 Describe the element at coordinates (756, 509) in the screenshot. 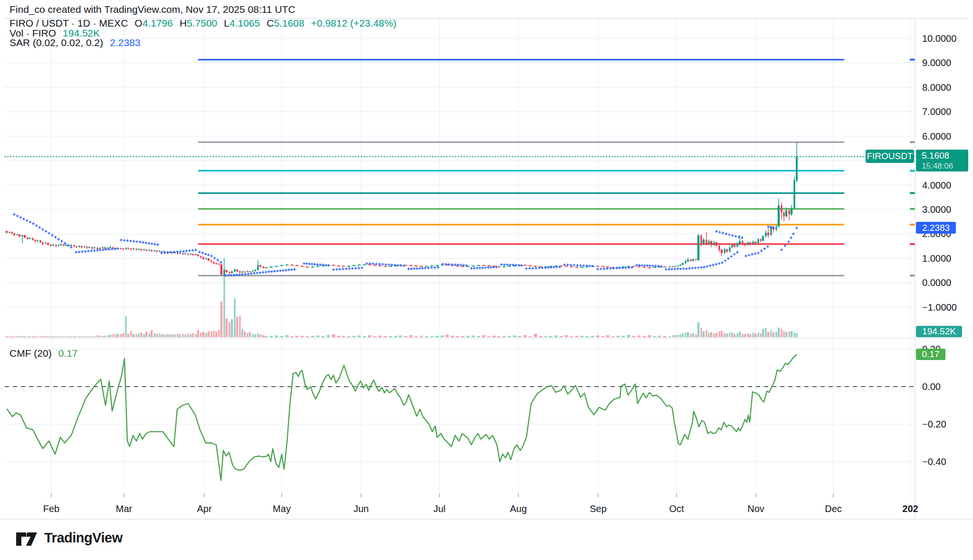

I see `month-label: Nov` at that location.